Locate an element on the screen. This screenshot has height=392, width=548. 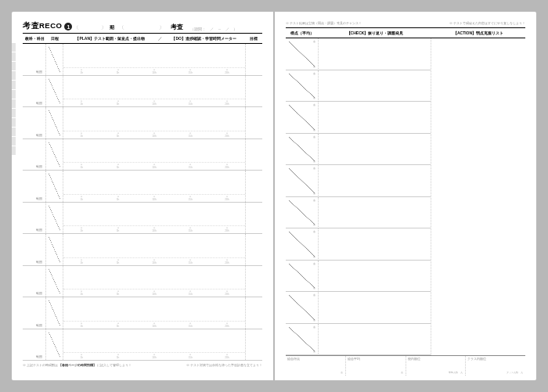
meter-tick: 10h is located at coordinates (154, 72).